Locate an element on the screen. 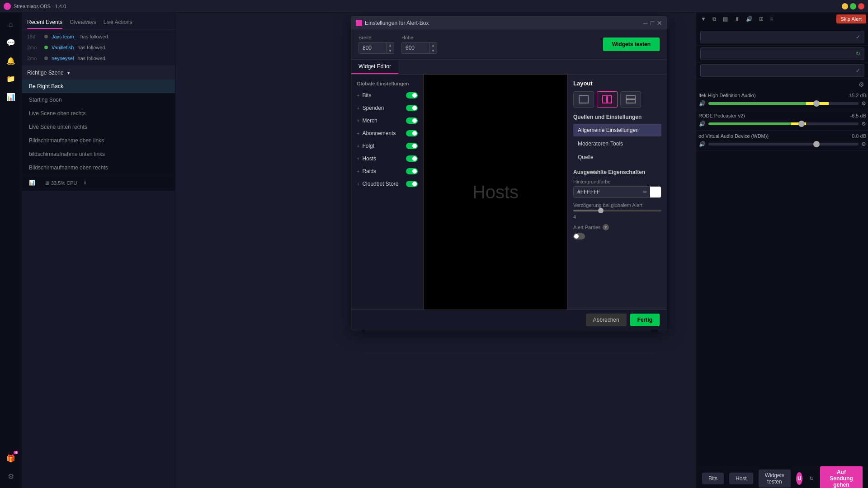 Image resolution: width=868 pixels, height=488 pixels. scene-item-bildschirm-oben-rechts: Bildschirmaufnahme oben rechts is located at coordinates (99, 168).